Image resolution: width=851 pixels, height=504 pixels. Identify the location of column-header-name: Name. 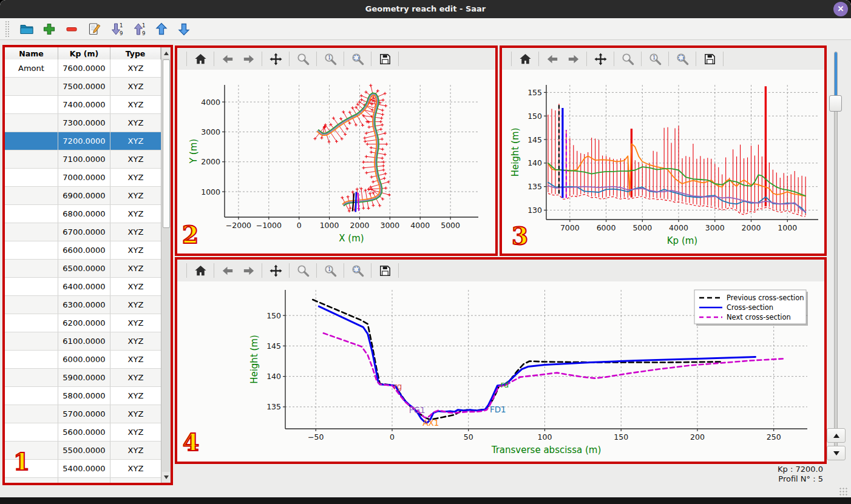
(32, 53).